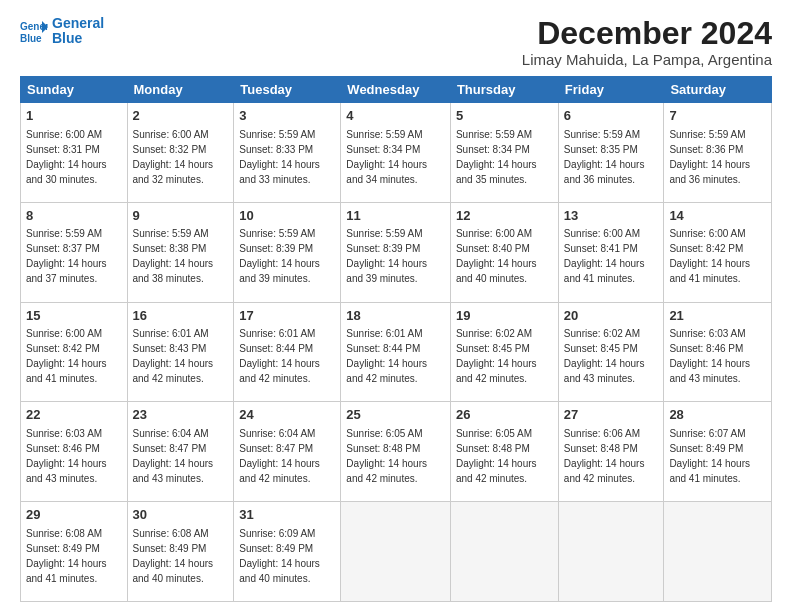  I want to click on day-number: 6, so click(612, 116).